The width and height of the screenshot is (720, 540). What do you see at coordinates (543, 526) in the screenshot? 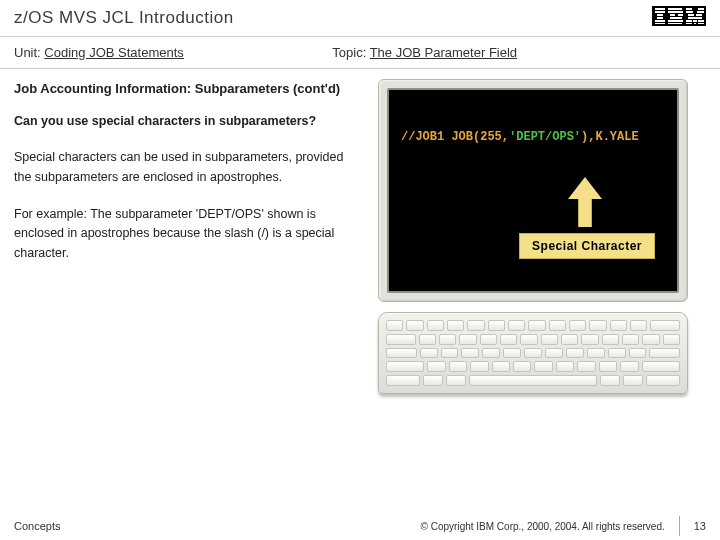
I see `copyright-text: © Copyright IBM Corp., 2000, 2004. All r…` at bounding box center [543, 526].